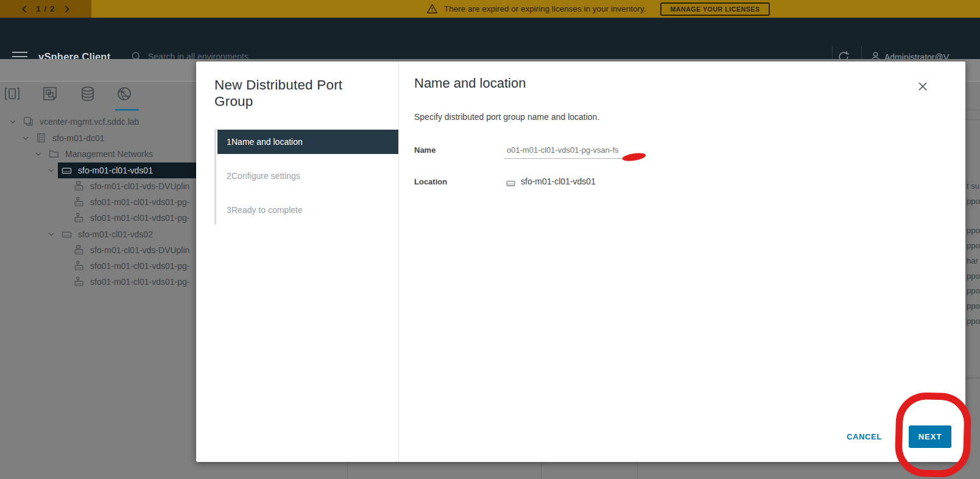 The height and width of the screenshot is (479, 980). I want to click on tab-hosts-and-clusters, so click(16, 97).